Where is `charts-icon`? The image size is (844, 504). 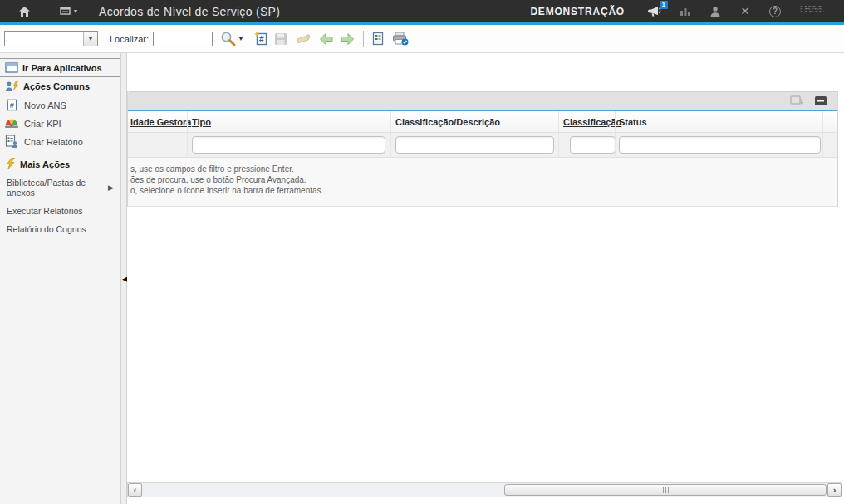 charts-icon is located at coordinates (685, 12).